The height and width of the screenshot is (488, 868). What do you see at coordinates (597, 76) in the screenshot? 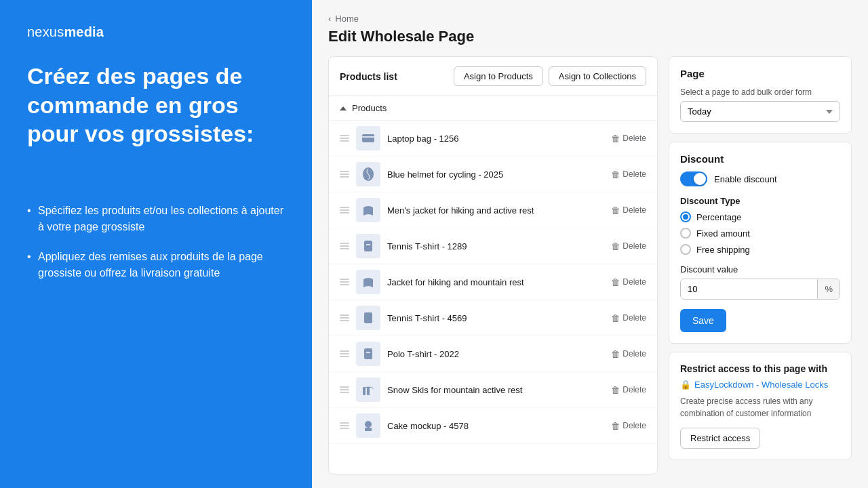
I see `assign-collections-button: Asign to Collections` at bounding box center [597, 76].